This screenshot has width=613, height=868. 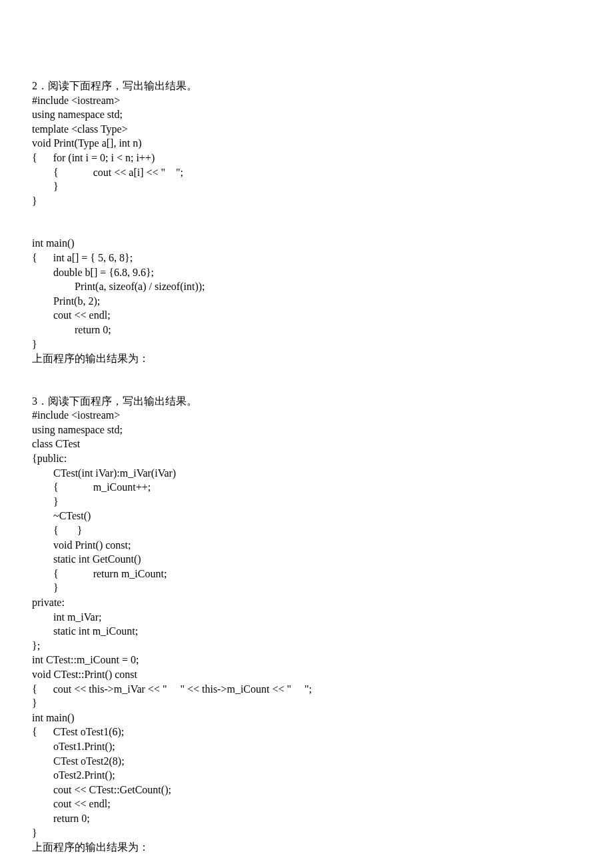 I want to click on q3-code-line: #include <iostream>, so click(x=306, y=415).